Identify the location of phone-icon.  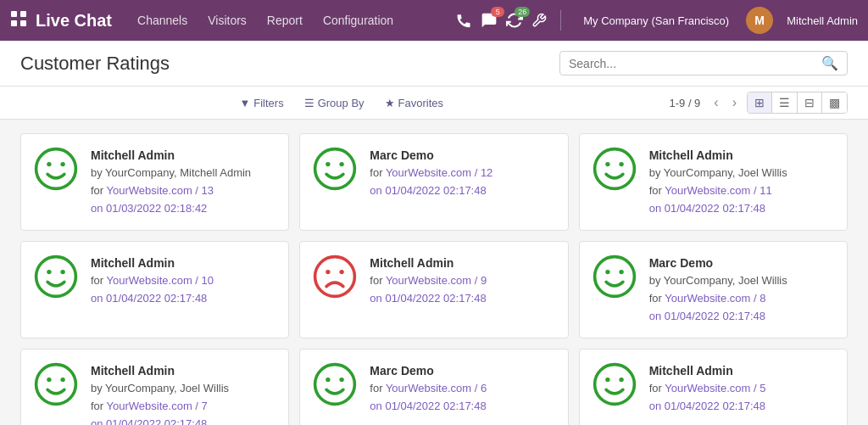
(464, 20).